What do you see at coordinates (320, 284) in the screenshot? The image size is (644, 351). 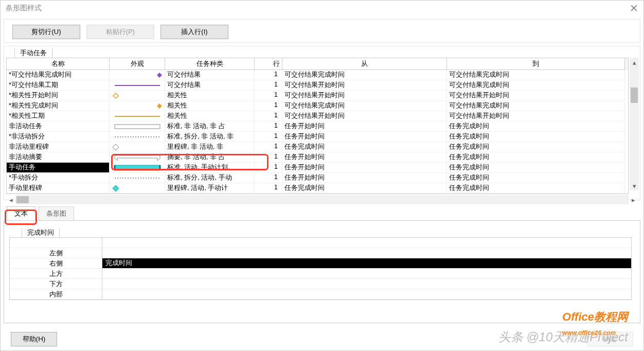 I see `row-bottom: 下方` at bounding box center [320, 284].